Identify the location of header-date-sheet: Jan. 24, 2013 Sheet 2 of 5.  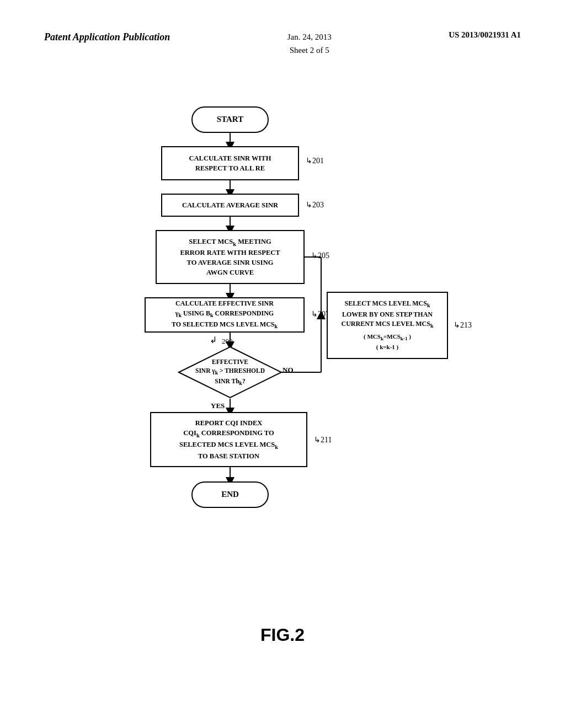
(310, 44).